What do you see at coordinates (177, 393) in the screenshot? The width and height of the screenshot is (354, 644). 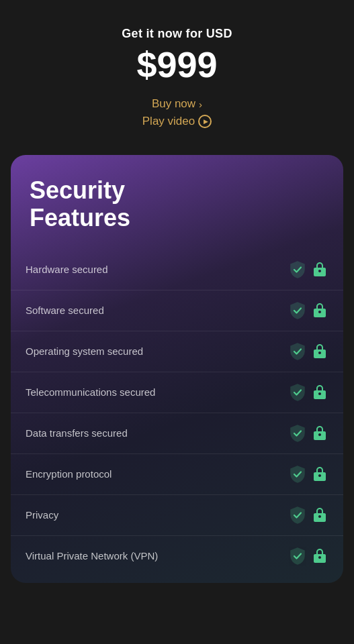 I see `feature-row-telecom: Telecommunications secured` at bounding box center [177, 393].